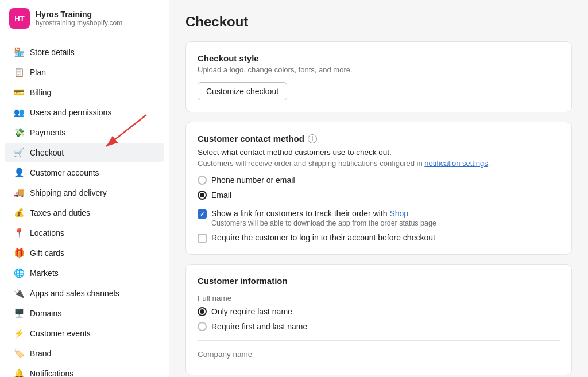 This screenshot has height=377, width=588. I want to click on company-name-label: Company name, so click(379, 355).